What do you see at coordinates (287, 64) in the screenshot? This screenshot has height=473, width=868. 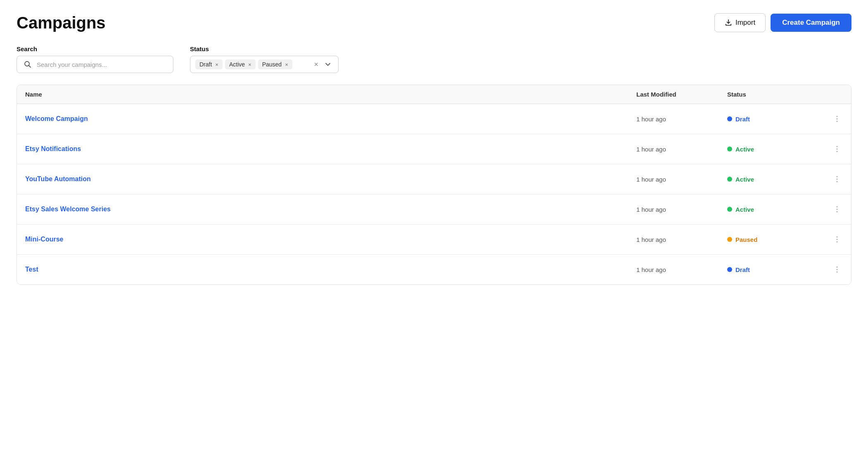 I see `remove-paused-tag: ×` at bounding box center [287, 64].